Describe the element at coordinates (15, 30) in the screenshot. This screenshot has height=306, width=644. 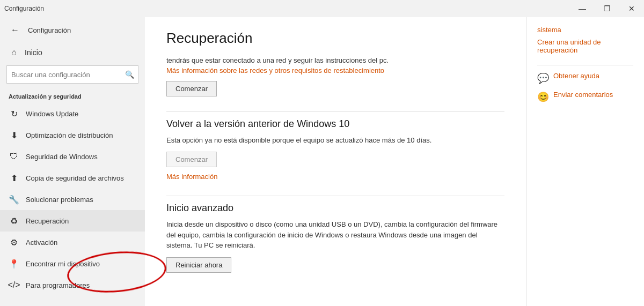
I see `back-button: ←` at that location.